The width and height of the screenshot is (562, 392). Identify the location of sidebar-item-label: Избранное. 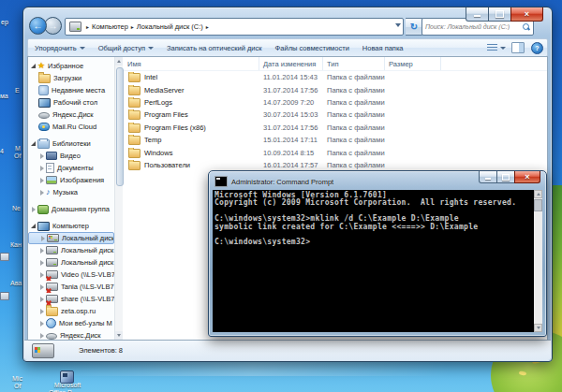
(66, 65).